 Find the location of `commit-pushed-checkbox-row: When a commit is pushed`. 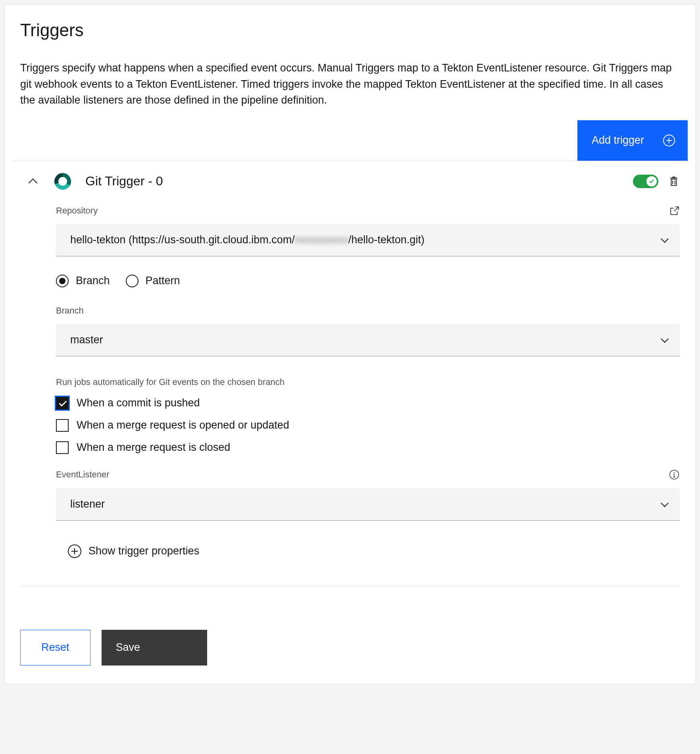

commit-pushed-checkbox-row: When a commit is pushed is located at coordinates (368, 403).